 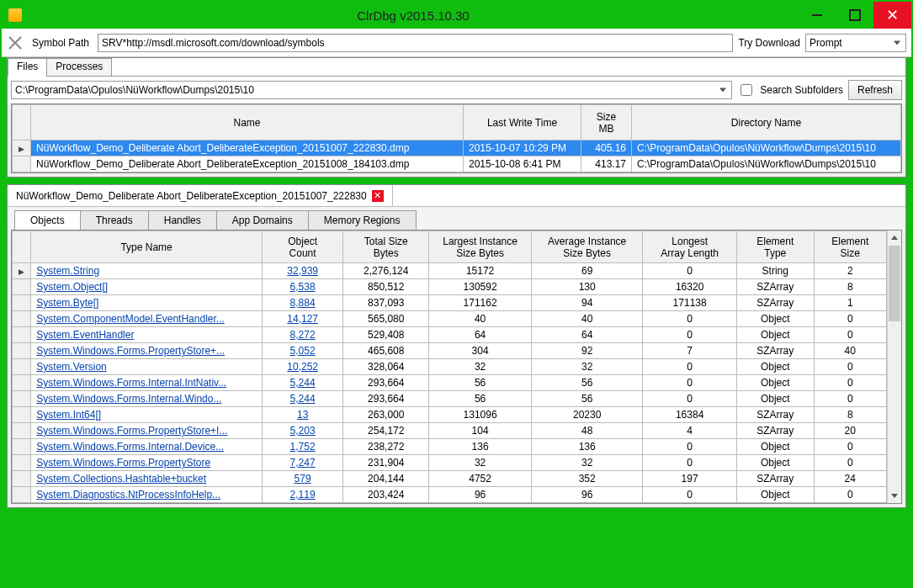 What do you see at coordinates (523, 123) in the screenshot?
I see `col-lwt: Last Write Time` at bounding box center [523, 123].